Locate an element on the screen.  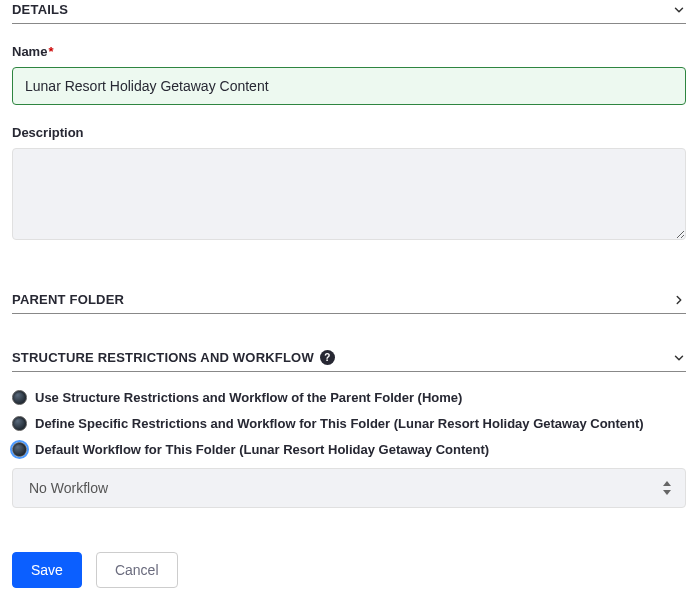
description-label: Description is located at coordinates (349, 132).